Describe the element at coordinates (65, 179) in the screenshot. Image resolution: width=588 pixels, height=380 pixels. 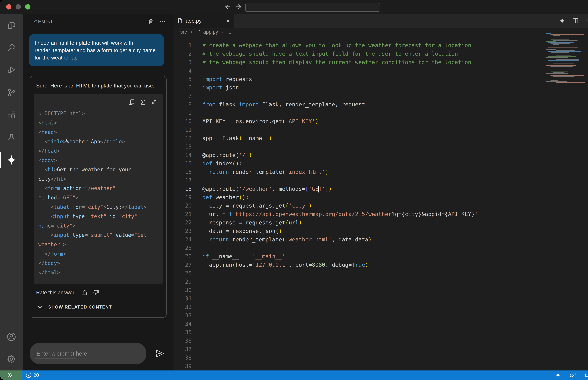
I see `code-token: >` at that location.